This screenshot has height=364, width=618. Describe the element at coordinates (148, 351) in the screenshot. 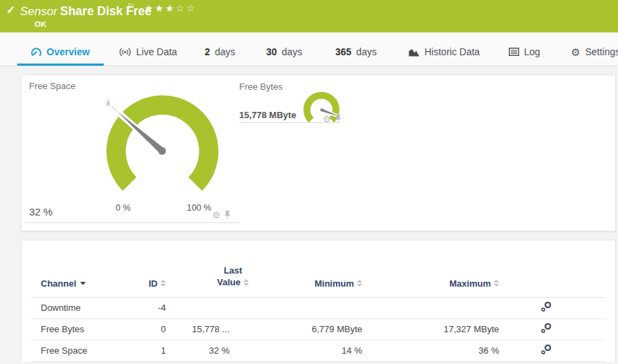

I see `channel-id: 1` at that location.